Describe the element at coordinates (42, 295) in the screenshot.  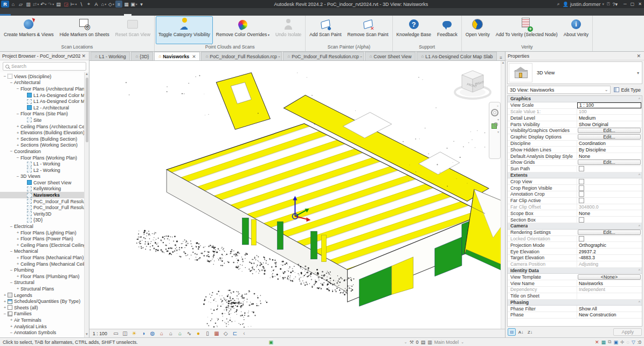
I see `tree-item: Legends` at that location.